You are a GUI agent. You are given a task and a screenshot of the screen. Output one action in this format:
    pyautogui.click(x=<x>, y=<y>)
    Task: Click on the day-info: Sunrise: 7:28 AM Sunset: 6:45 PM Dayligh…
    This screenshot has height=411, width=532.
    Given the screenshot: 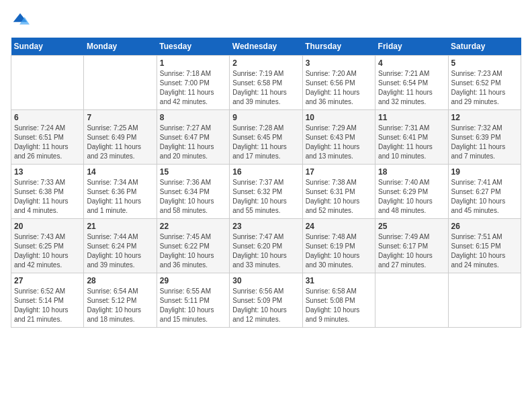 What is the action you would take?
    pyautogui.click(x=266, y=142)
    